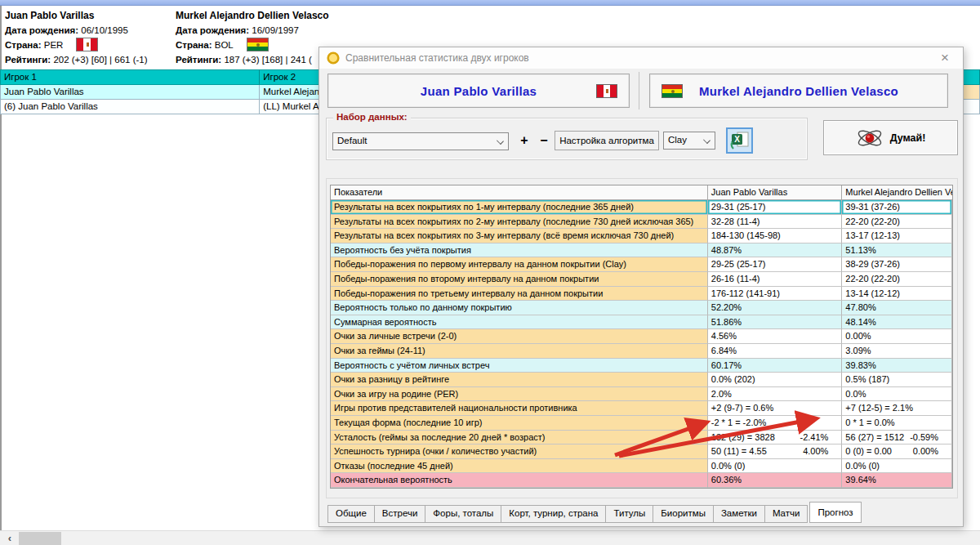  Describe the element at coordinates (77, 45) in the screenshot. I see `player1-country-line: Страна: PER` at that location.